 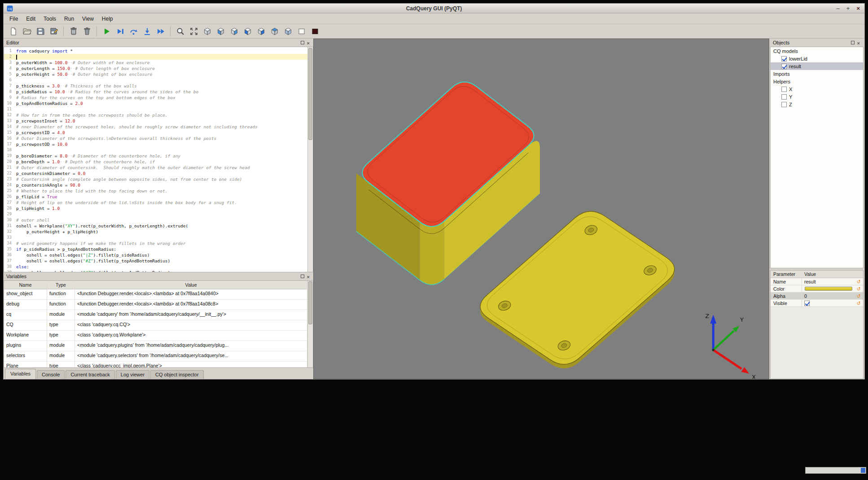 I want to click on checkbox-z, so click(x=784, y=105).